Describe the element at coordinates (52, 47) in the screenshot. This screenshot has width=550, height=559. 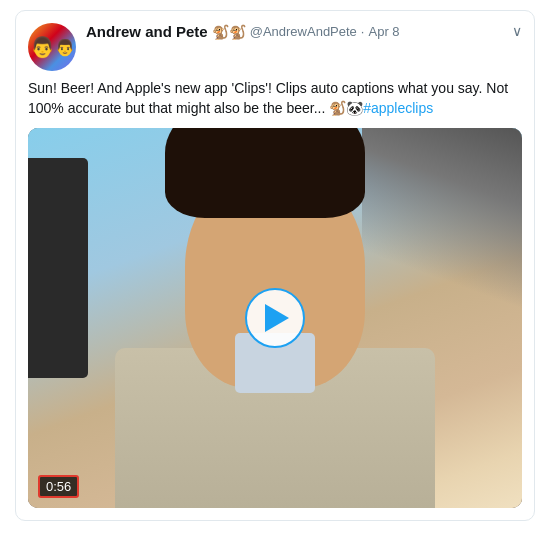
I see `avatar-image: 👨👨` at that location.